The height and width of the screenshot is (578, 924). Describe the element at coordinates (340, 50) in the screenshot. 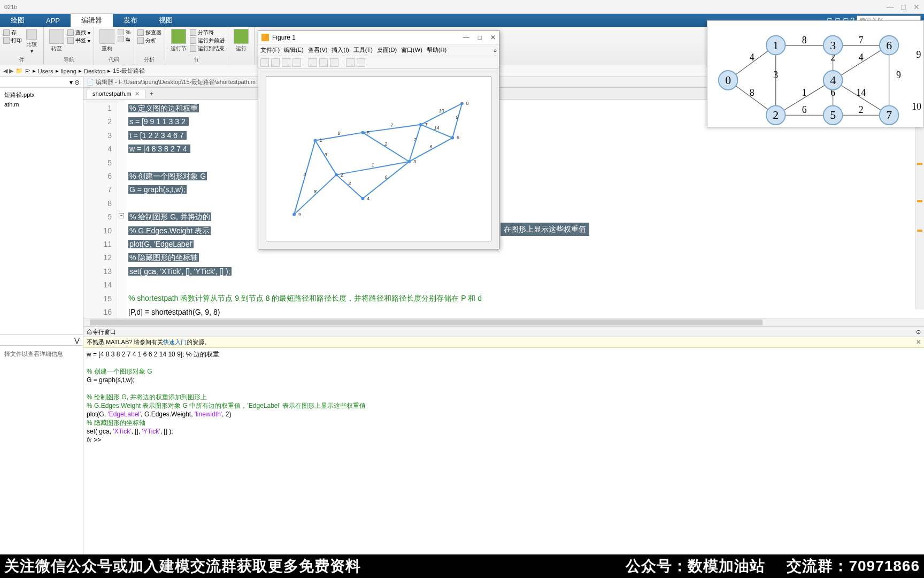

I see `figure-menu-item: 插入(I)` at that location.